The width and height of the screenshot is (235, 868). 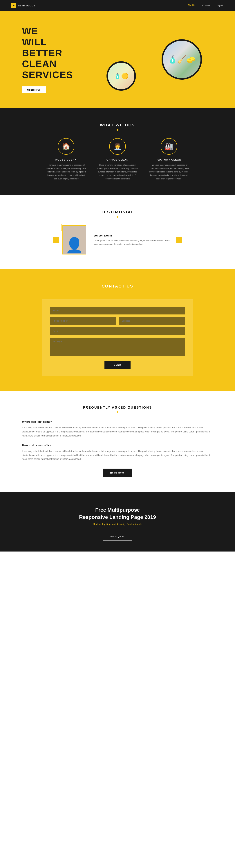 I want to click on testimonial-next-button: ›, so click(x=179, y=240).